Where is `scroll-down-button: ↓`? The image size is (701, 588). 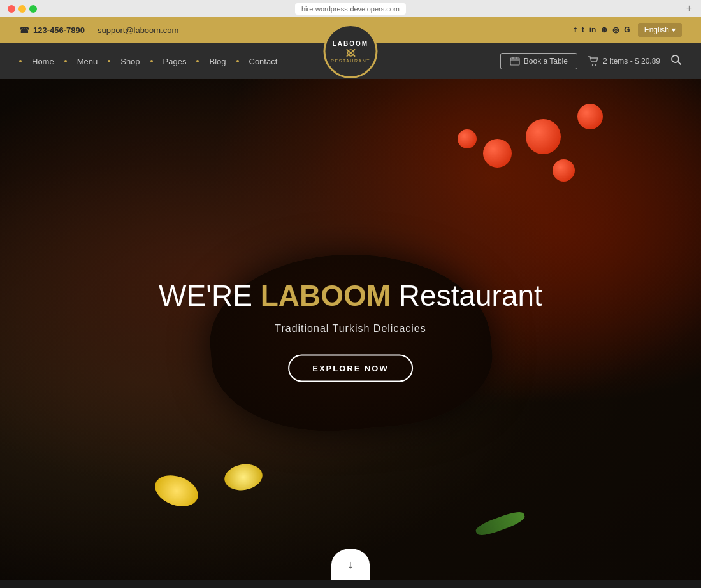
scroll-down-button: ↓ is located at coordinates (350, 564).